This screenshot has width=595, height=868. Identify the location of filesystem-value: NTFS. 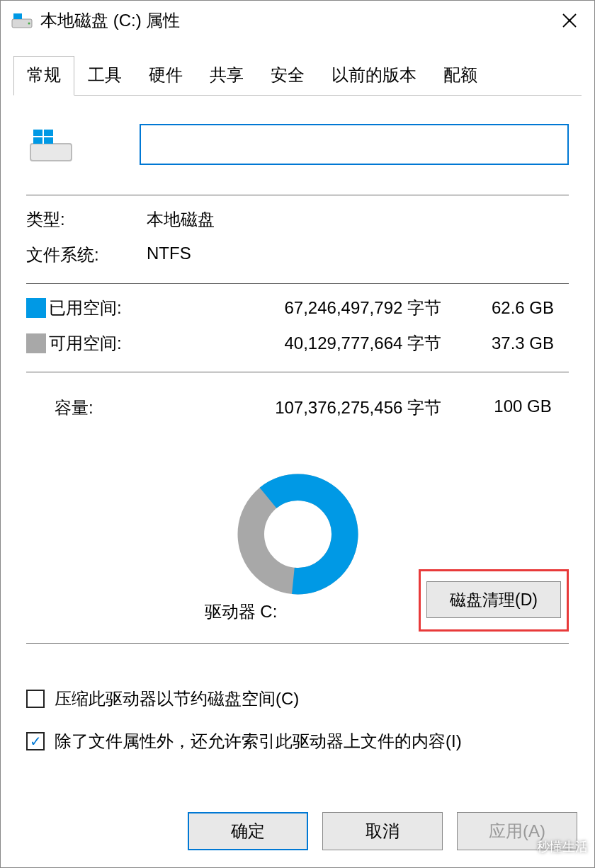
(358, 255).